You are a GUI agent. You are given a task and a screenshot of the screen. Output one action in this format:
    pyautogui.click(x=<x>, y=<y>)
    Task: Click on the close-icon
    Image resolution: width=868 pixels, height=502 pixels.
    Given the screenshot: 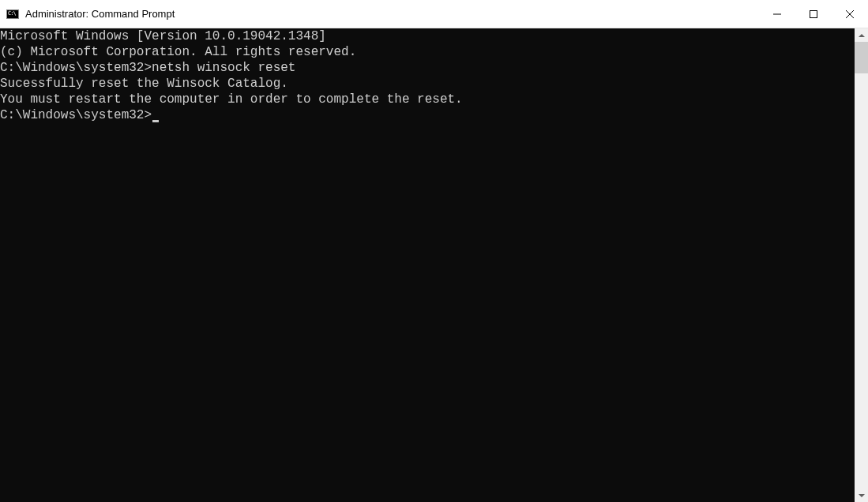 What is the action you would take?
    pyautogui.click(x=850, y=14)
    